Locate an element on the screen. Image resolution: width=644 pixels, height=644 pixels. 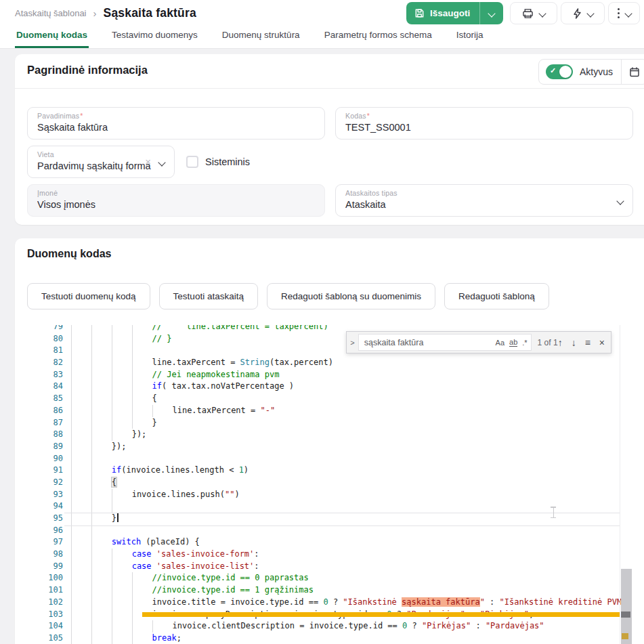
whole-word-icon: ab is located at coordinates (513, 343).